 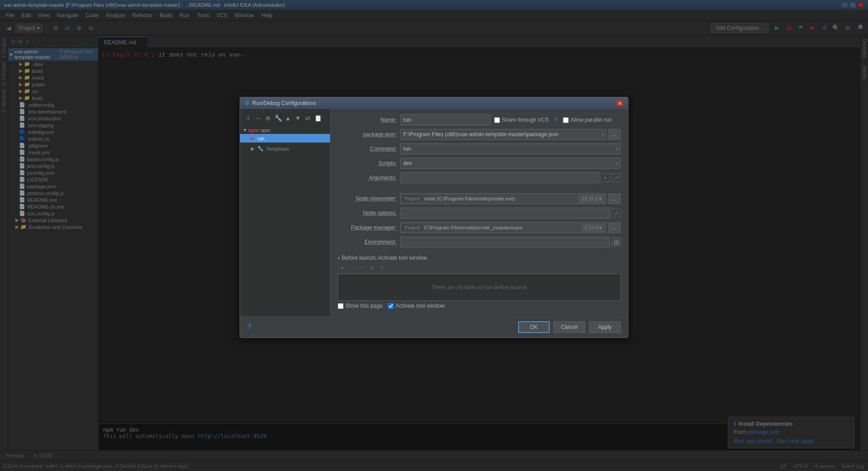 What do you see at coordinates (556, 120) in the screenshot?
I see `help-icon: ?` at bounding box center [556, 120].